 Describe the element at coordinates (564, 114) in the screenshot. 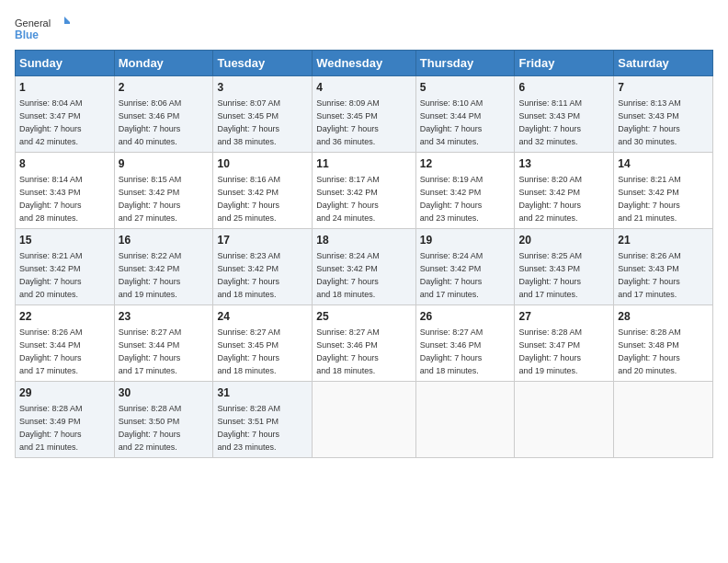

I see `calendar-day-cell: 6 Sunrise: 8:11 AMSunset: 3:43 PMDayligh…` at that location.